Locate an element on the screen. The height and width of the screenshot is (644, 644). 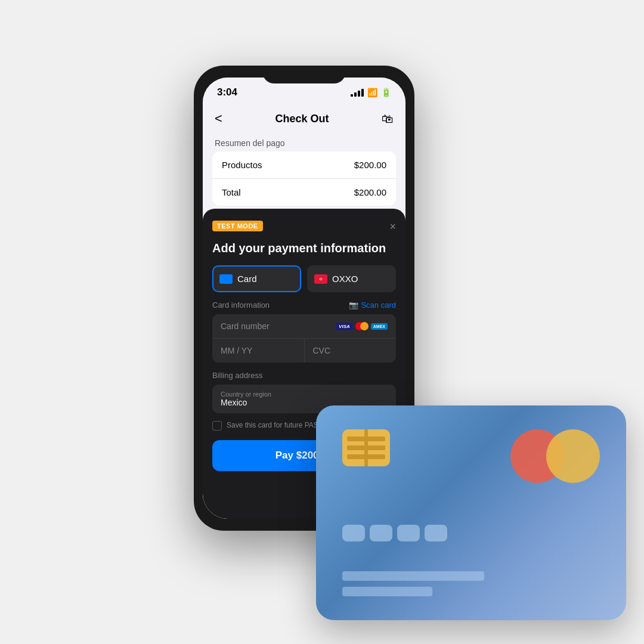
card-holder-info is located at coordinates (471, 584).